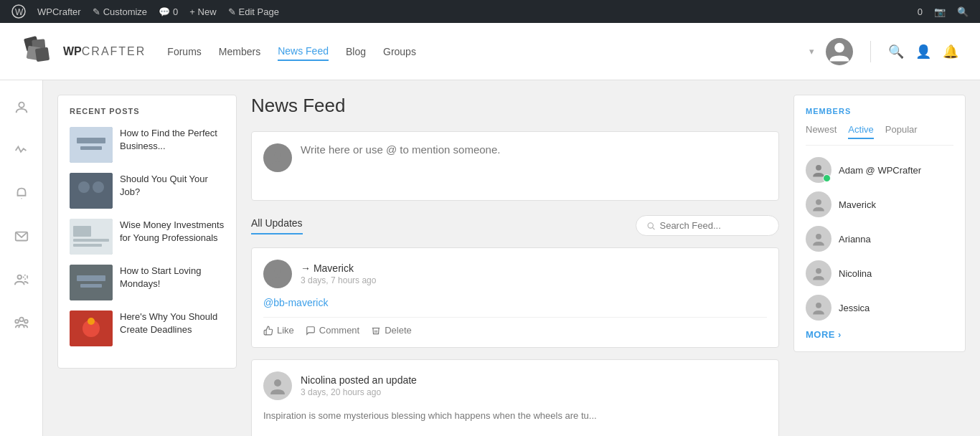 The image size is (980, 436). I want to click on sidebar-icon-user, so click(22, 108).